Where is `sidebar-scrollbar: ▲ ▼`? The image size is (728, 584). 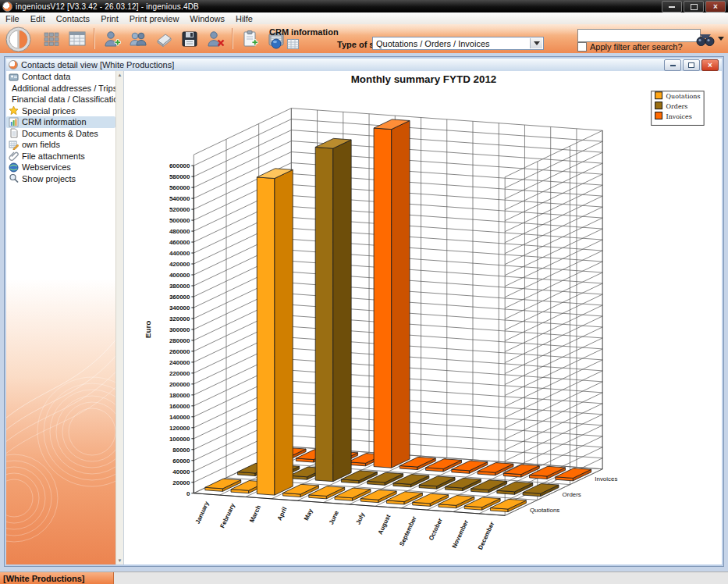
sidebar-scrollbar: ▲ ▼ is located at coordinates (120, 318).